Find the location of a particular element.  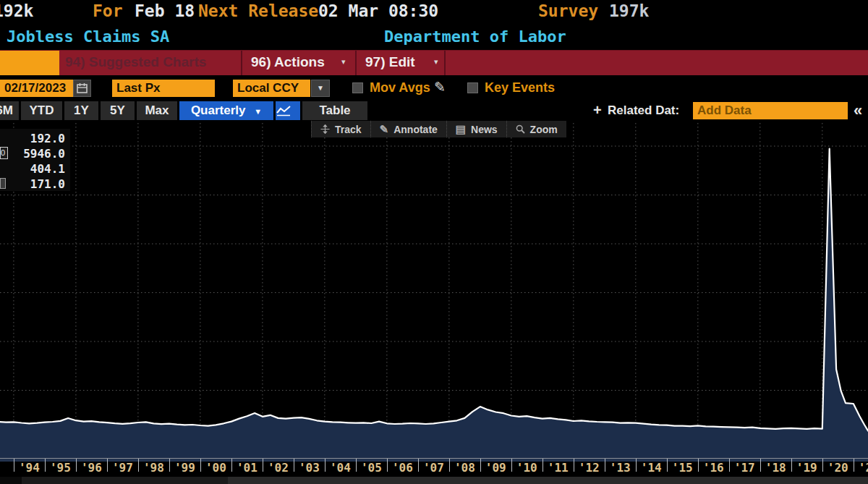

currency-dropdown-button: ▼ is located at coordinates (320, 88).